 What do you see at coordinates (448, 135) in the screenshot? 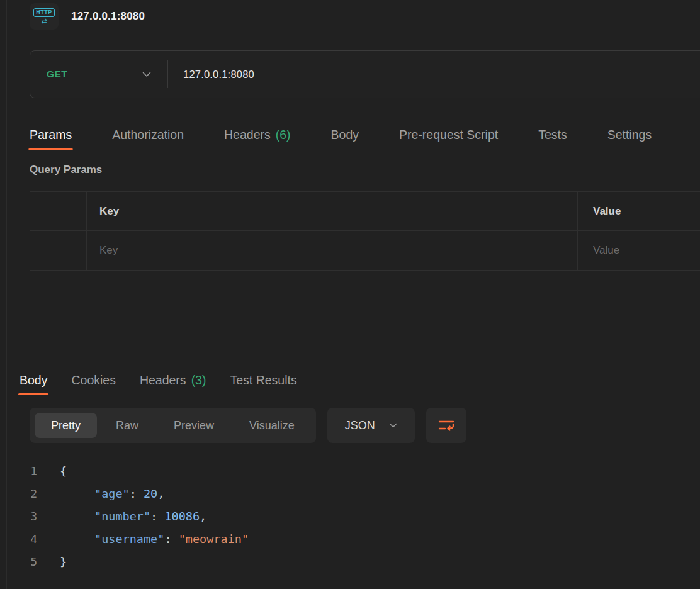
I see `tab-label: Pre-request Script` at bounding box center [448, 135].